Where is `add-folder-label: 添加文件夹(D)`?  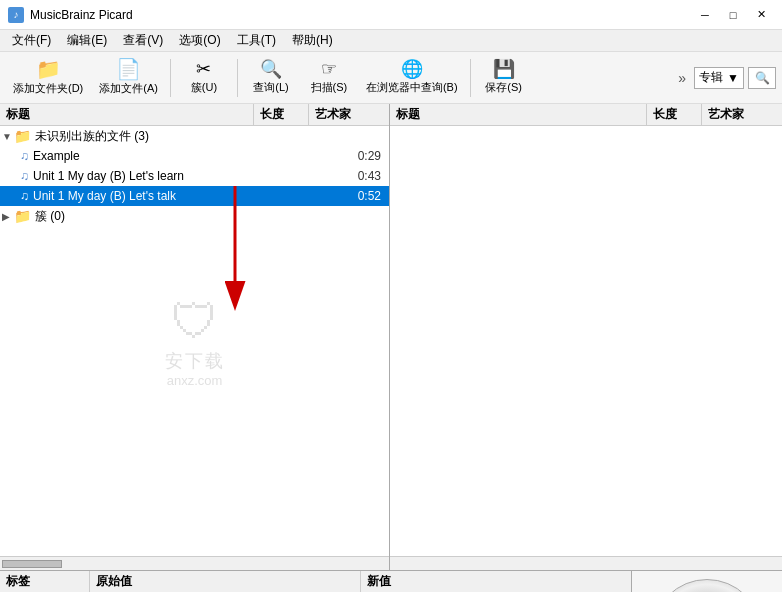 add-folder-label: 添加文件夹(D) is located at coordinates (48, 88).